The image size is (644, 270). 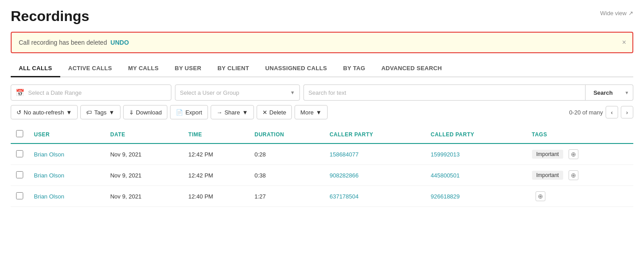 What do you see at coordinates (445, 197) in the screenshot?
I see `row-3-called-link: 926618829` at bounding box center [445, 197].